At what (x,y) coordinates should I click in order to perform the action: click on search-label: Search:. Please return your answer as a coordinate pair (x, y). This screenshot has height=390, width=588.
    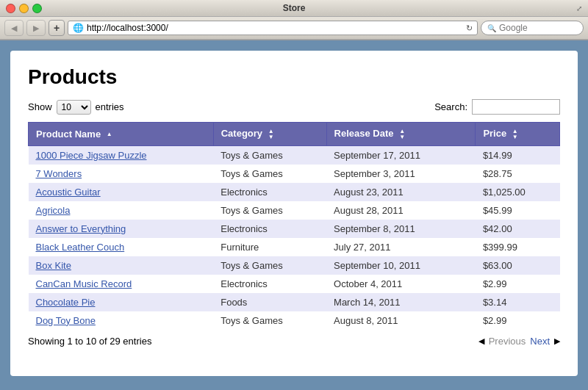
    Looking at the image, I should click on (451, 107).